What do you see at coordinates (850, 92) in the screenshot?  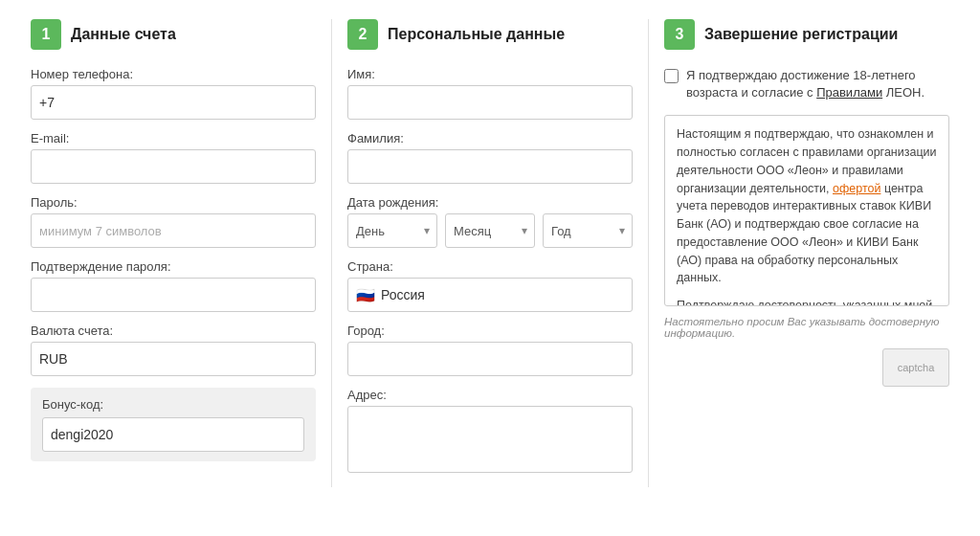 I see `rules-link: Правилами` at bounding box center [850, 92].